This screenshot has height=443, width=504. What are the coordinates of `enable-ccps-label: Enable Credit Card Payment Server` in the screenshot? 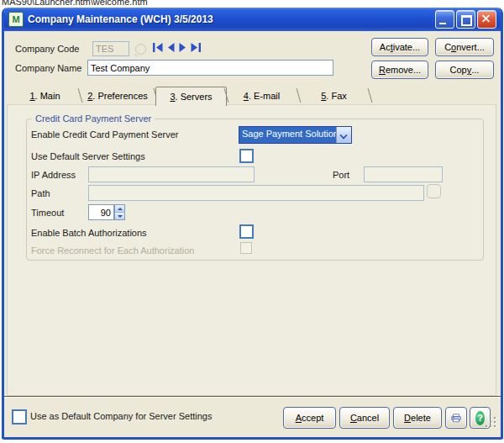 It's located at (104, 134).